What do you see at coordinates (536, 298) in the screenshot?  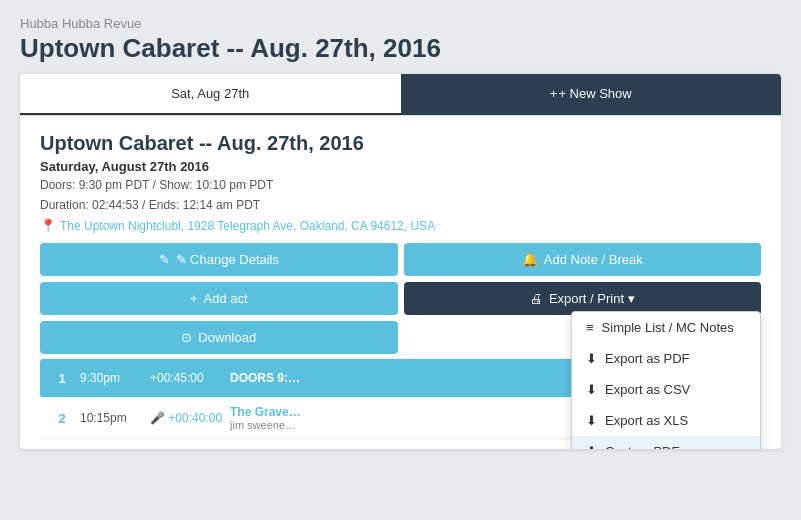 I see `printer-icon: 🖨` at bounding box center [536, 298].